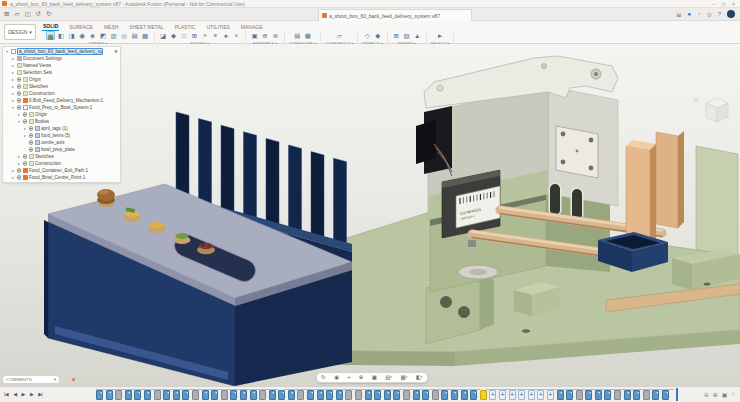 This screenshot has width=740, height=402. I want to click on notifications-button: ⊙, so click(710, 14).